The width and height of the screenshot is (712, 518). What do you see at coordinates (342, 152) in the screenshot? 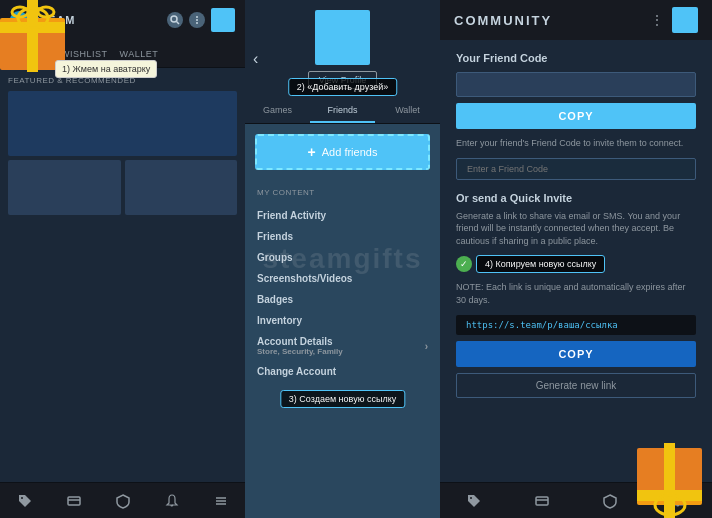
I see `add-friends-button: + Add friends` at bounding box center [342, 152].